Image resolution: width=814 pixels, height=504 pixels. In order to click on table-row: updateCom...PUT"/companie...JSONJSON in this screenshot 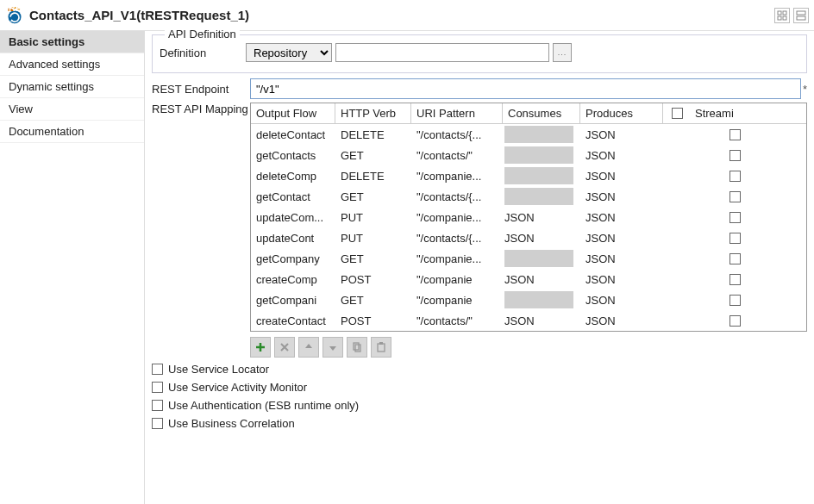, I will do `click(529, 217)`.